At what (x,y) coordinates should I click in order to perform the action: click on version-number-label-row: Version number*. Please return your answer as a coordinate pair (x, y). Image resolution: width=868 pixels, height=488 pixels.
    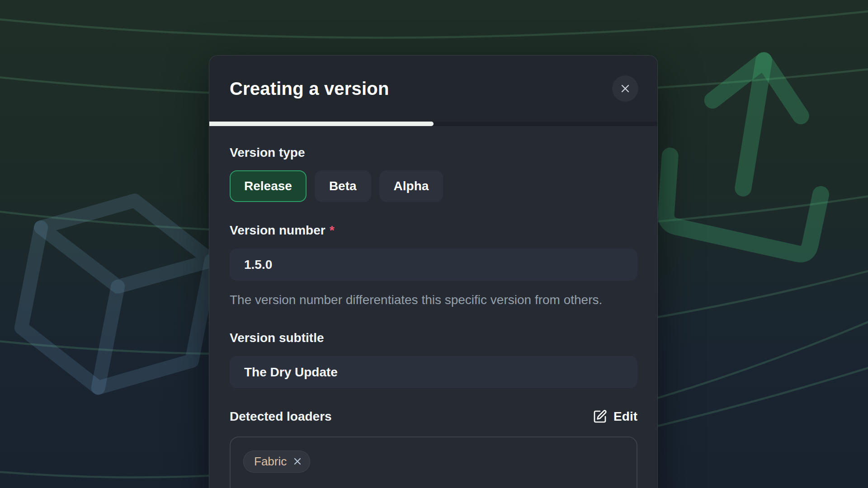
    Looking at the image, I should click on (434, 230).